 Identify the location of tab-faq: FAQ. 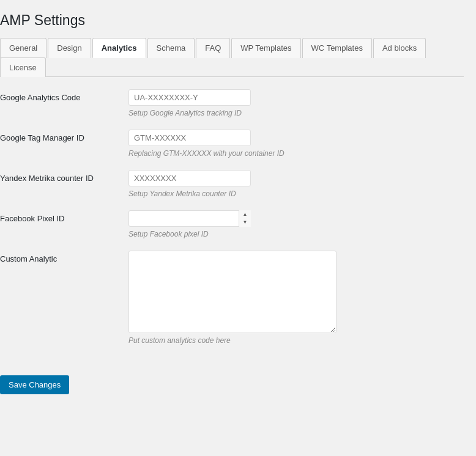
(213, 48).